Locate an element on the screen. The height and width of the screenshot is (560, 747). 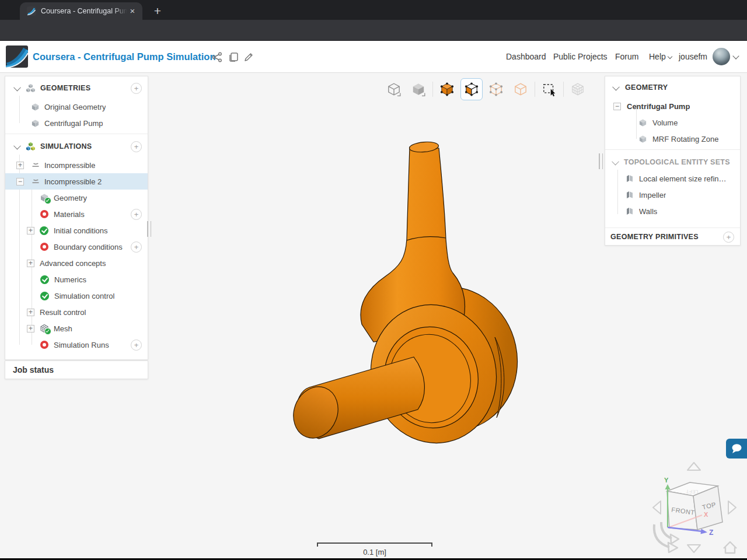
cube-edges-icon is located at coordinates (521, 89).